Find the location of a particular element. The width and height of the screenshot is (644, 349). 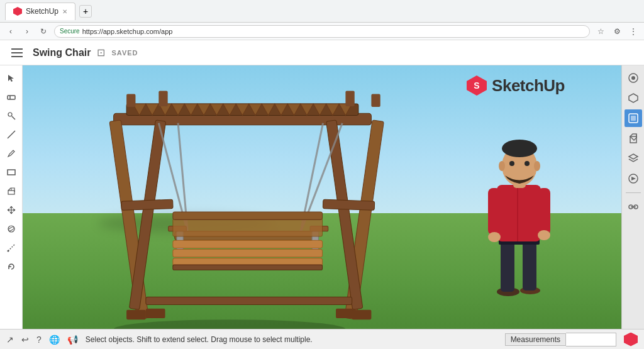

folder-icon: ⊡ is located at coordinates (101, 53).